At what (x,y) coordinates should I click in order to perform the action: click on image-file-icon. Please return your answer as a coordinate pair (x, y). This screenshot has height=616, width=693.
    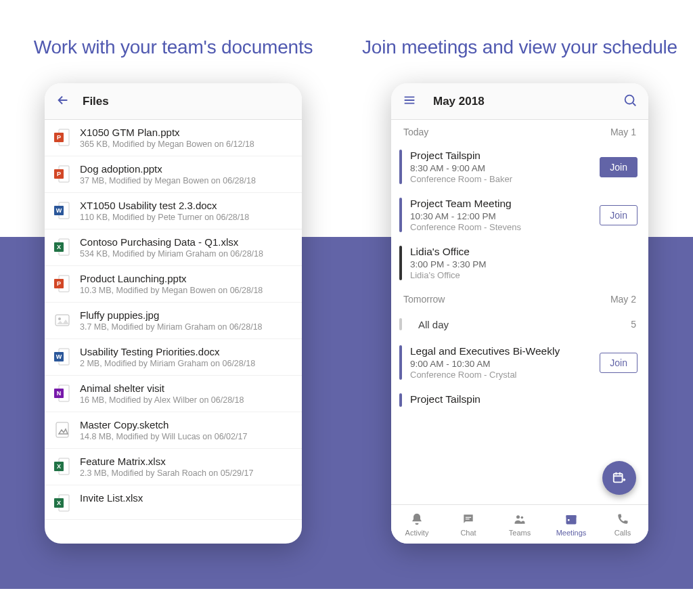
    Looking at the image, I should click on (62, 320).